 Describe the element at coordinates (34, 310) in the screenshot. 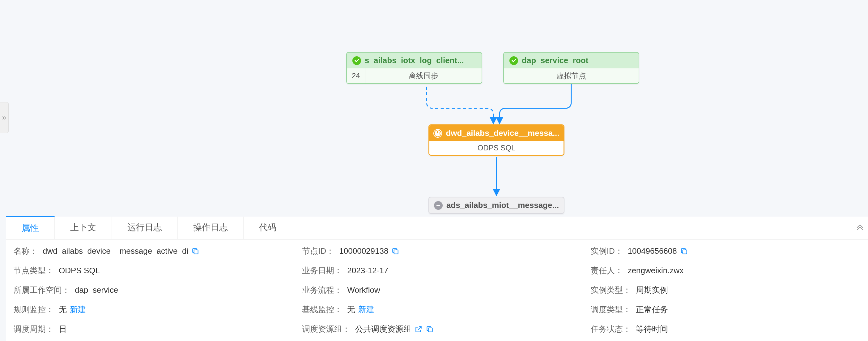

I see `label: 规则监控：` at that location.